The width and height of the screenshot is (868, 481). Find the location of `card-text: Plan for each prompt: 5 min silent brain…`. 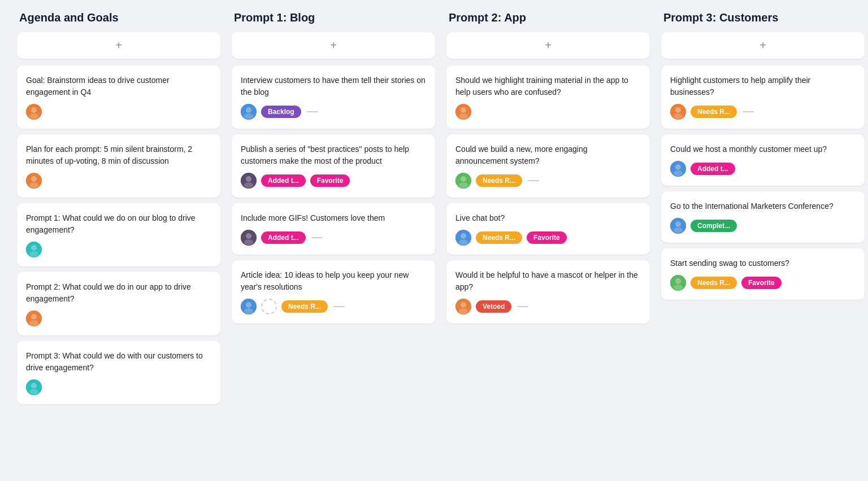

card-text: Plan for each prompt: 5 min silent brain… is located at coordinates (119, 155).